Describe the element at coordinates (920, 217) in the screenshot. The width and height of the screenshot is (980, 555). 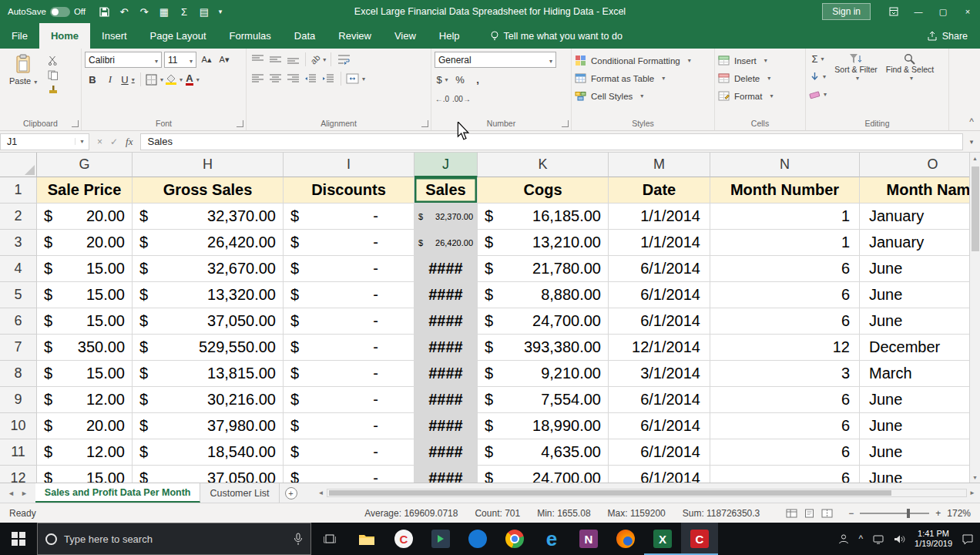
I see `cell-O2: January` at that location.